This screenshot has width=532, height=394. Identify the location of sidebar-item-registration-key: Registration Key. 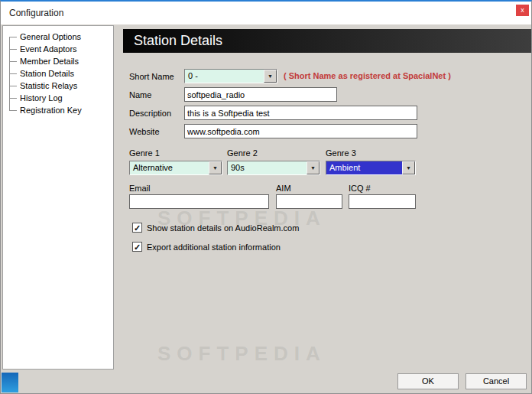
(58, 110).